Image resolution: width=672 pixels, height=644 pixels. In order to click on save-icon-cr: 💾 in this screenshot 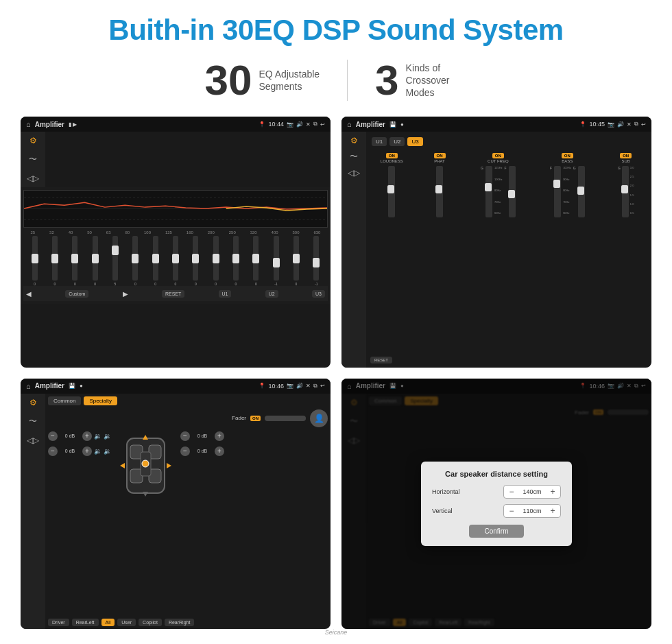, I will do `click(393, 125)`.